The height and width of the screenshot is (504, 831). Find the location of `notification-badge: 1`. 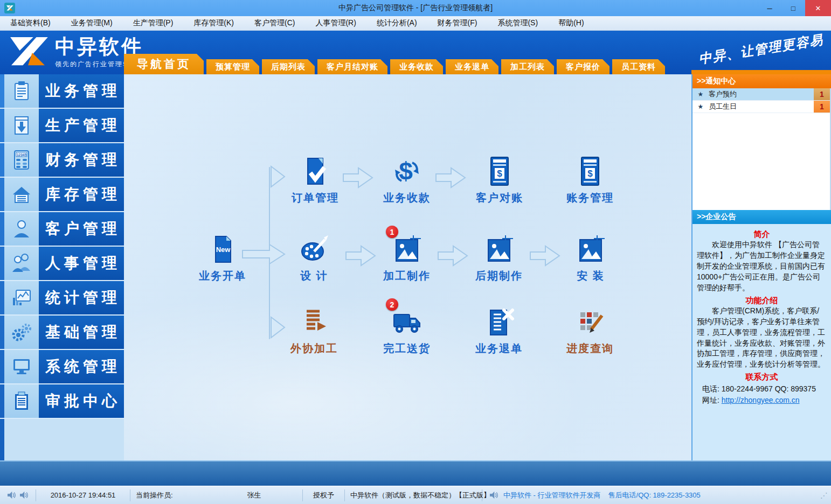

notification-badge: 1 is located at coordinates (392, 232).